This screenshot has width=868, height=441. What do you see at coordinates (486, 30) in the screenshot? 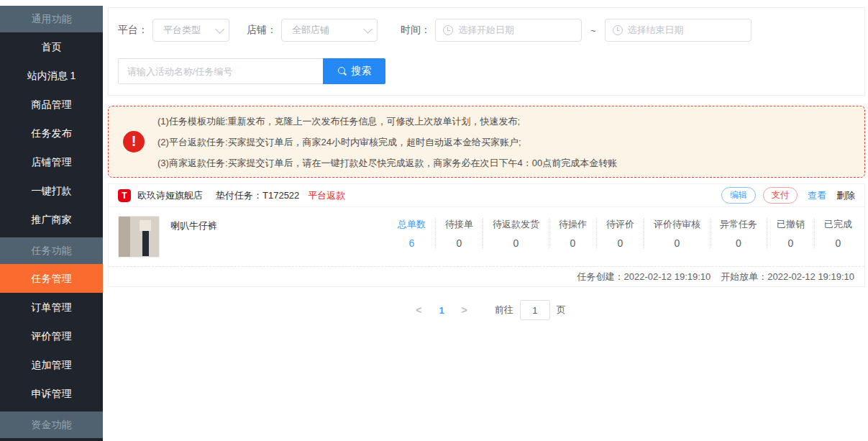
I see `start-date-placeholder: 选择开始日期` at bounding box center [486, 30].